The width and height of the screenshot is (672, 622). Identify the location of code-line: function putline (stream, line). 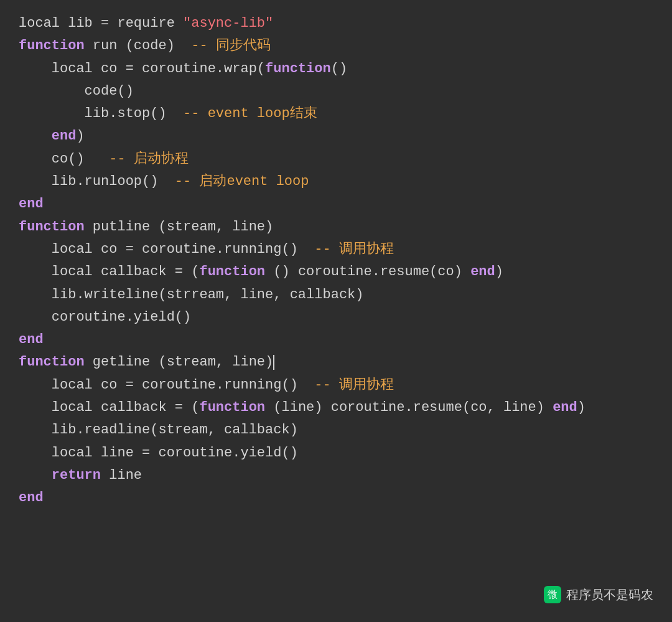
(336, 227).